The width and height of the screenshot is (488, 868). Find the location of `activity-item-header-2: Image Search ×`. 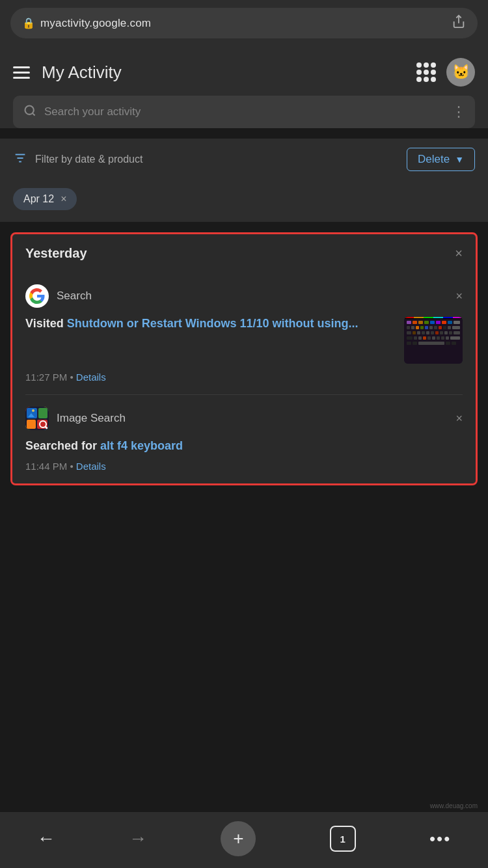

activity-item-header-2: Image Search × is located at coordinates (244, 418).